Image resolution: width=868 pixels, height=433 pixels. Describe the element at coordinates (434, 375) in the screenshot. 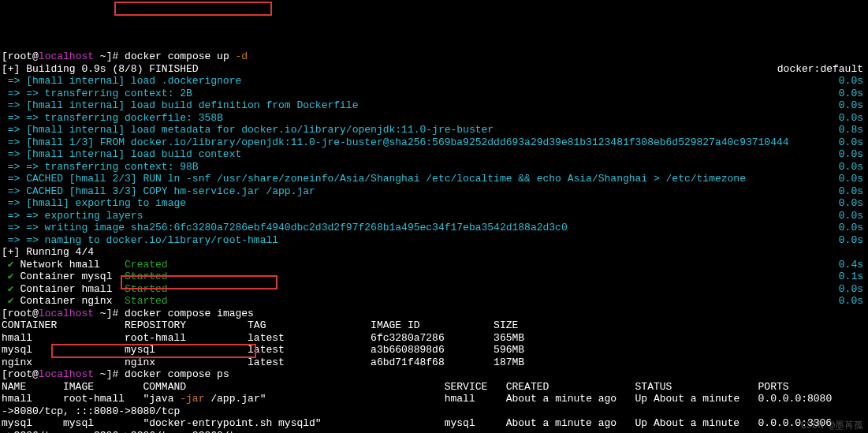

I see `prompt-line-3: [root@localhost ~]# docker compose ps` at that location.